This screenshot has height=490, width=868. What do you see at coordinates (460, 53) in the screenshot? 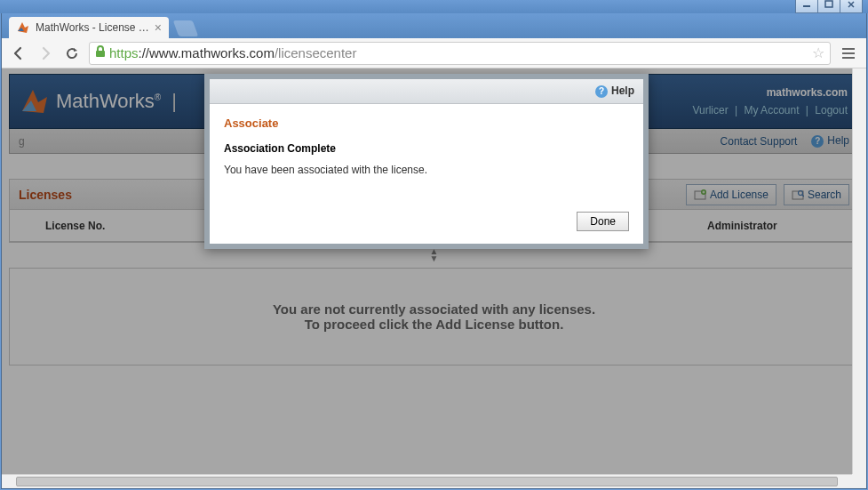
I see `address-bar: https ://www.mathworks.com /licensecente…` at bounding box center [460, 53].